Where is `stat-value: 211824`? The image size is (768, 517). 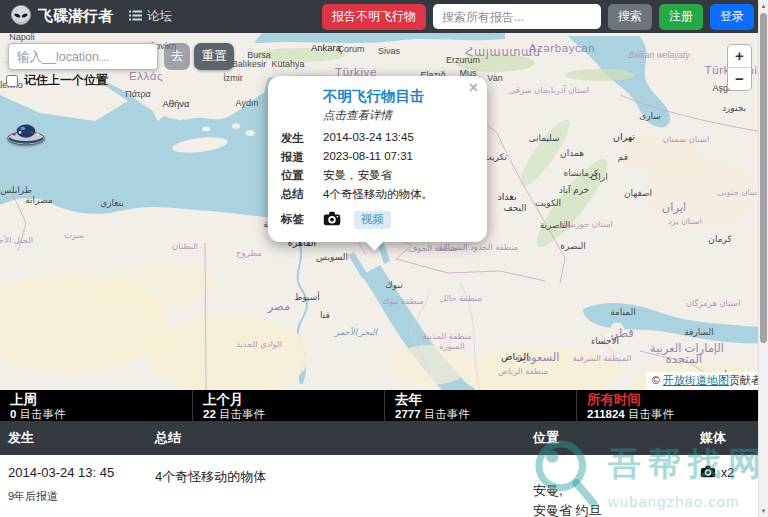
stat-value: 211824 is located at coordinates (606, 414).